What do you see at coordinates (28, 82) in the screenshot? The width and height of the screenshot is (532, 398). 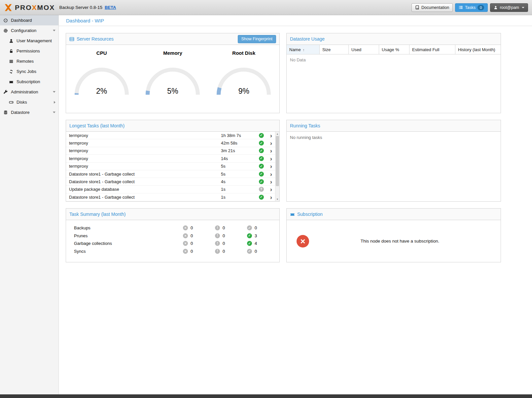 I see `sidebar-item-label: Subscription` at bounding box center [28, 82].